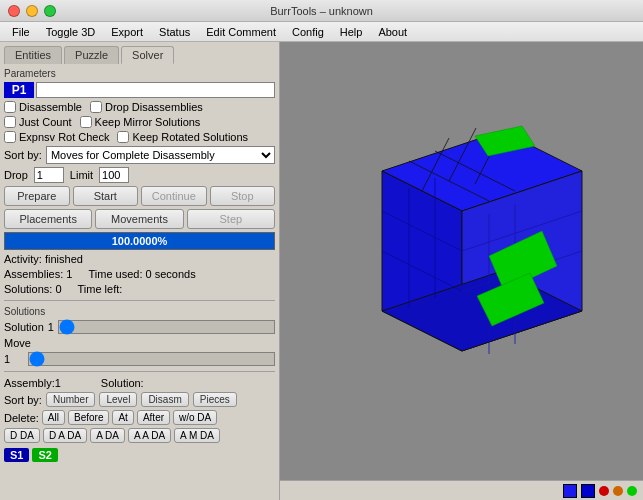 The image size is (643, 500). What do you see at coordinates (10, 122) in the screenshot?
I see `just-count-checkbox` at bounding box center [10, 122].